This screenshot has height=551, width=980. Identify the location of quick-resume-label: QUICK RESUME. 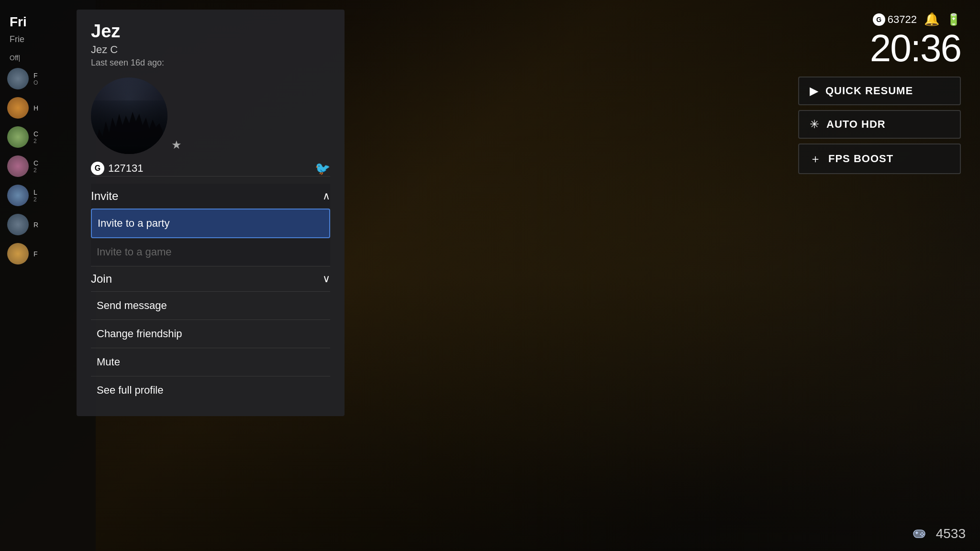
(869, 91).